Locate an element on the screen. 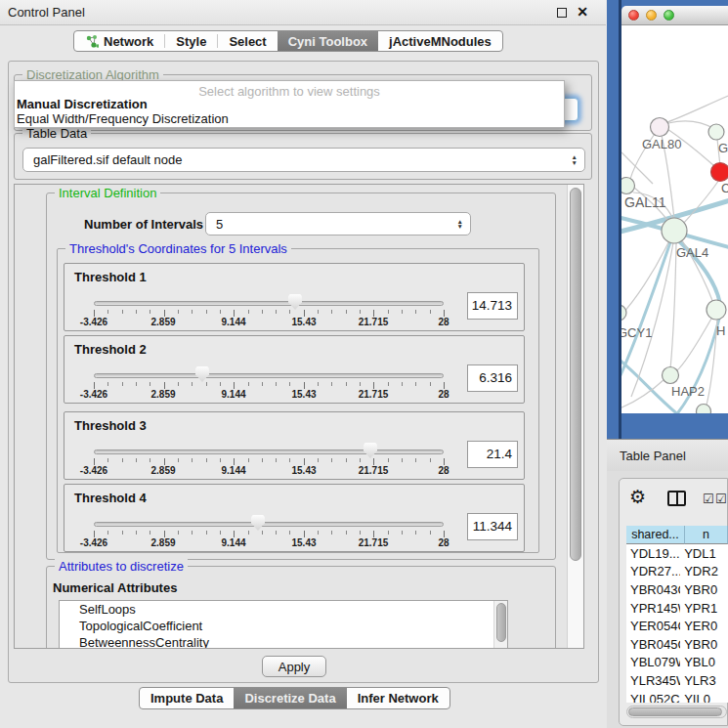 This screenshot has width=728, height=728. tab-jactivemnodules: jActiveMNodules is located at coordinates (440, 41).